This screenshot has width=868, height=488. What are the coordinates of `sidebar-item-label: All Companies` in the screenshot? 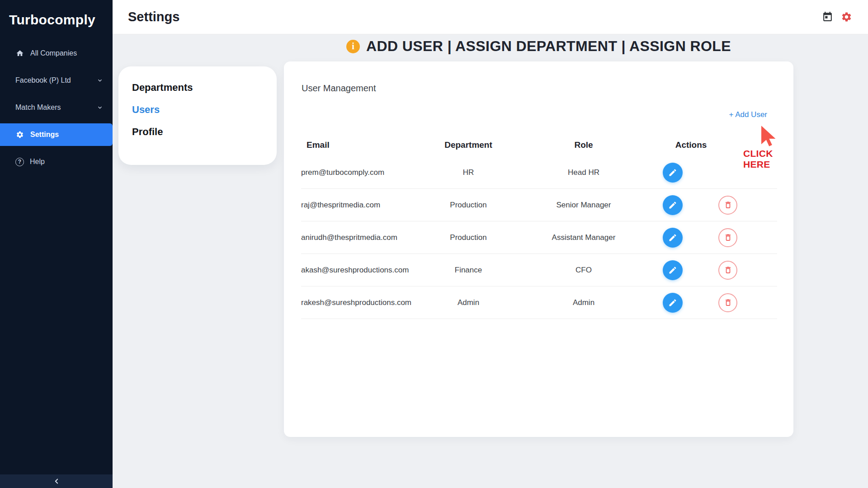 It's located at (53, 53).